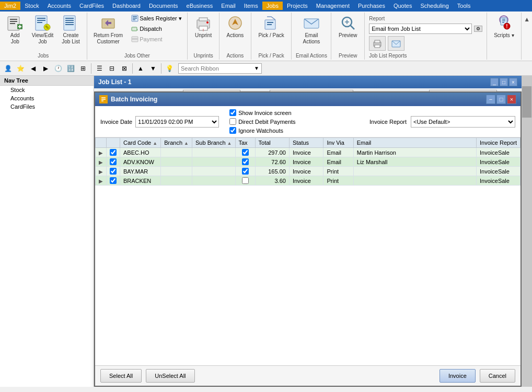  Describe the element at coordinates (233, 121) in the screenshot. I see `direct-debit-checkbox` at that location.